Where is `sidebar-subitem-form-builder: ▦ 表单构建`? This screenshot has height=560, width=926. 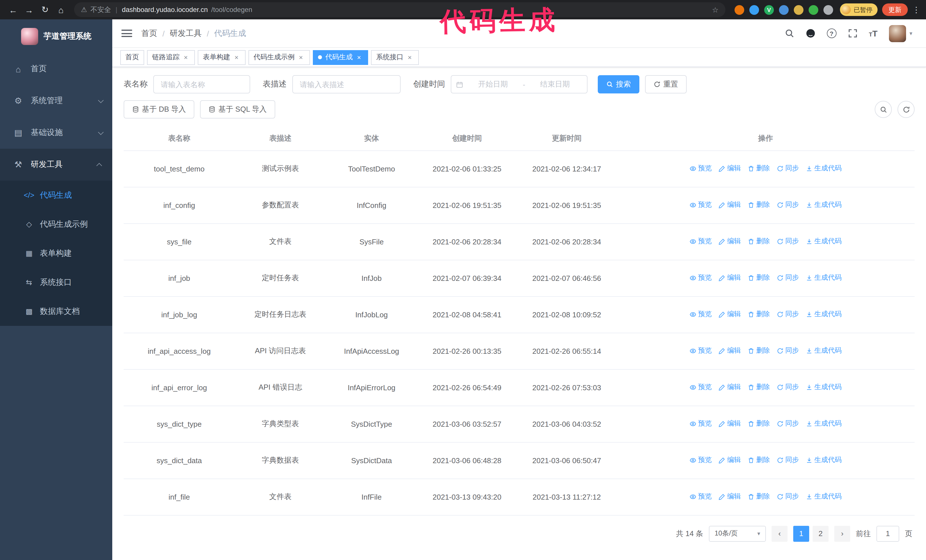
sidebar-subitem-form-builder: ▦ 表单构建 is located at coordinates (56, 253).